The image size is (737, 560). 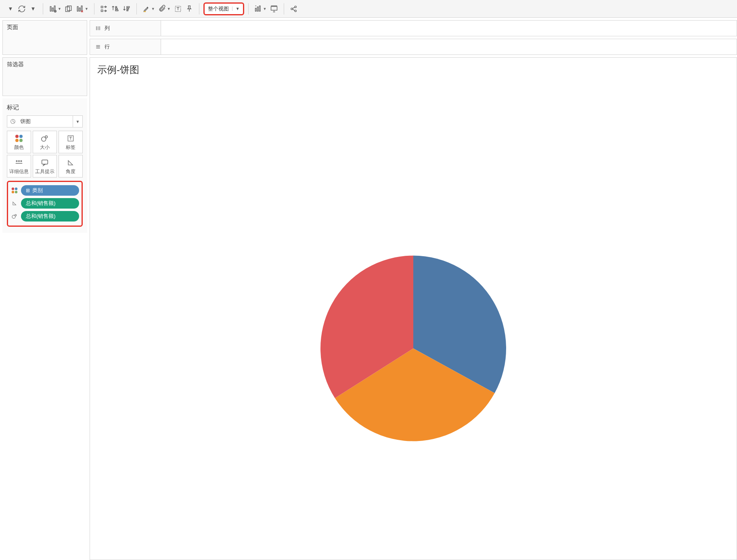 I want to click on fit-view-label: 整个视图, so click(x=218, y=9).